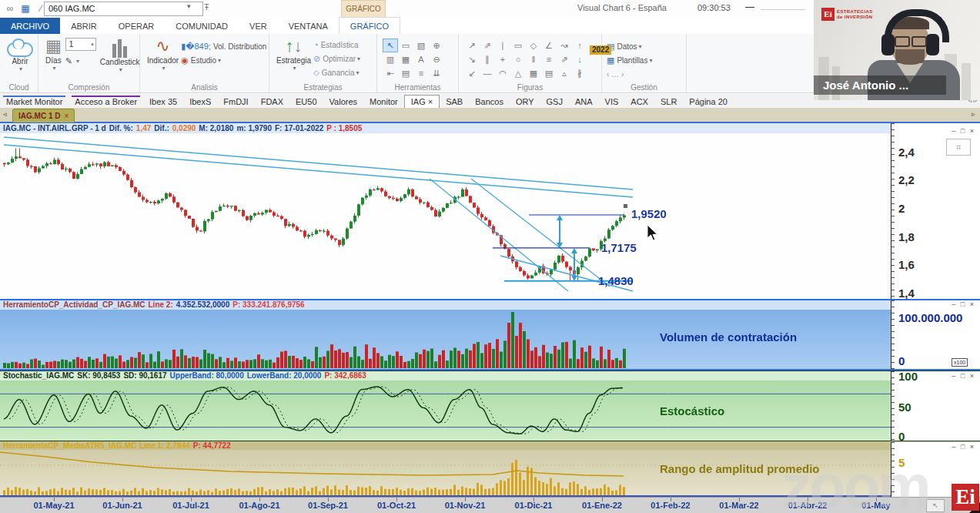 This screenshot has width=980, height=513. Describe the element at coordinates (308, 26) in the screenshot. I see `menu-item-ventana: VENTANA` at that location.